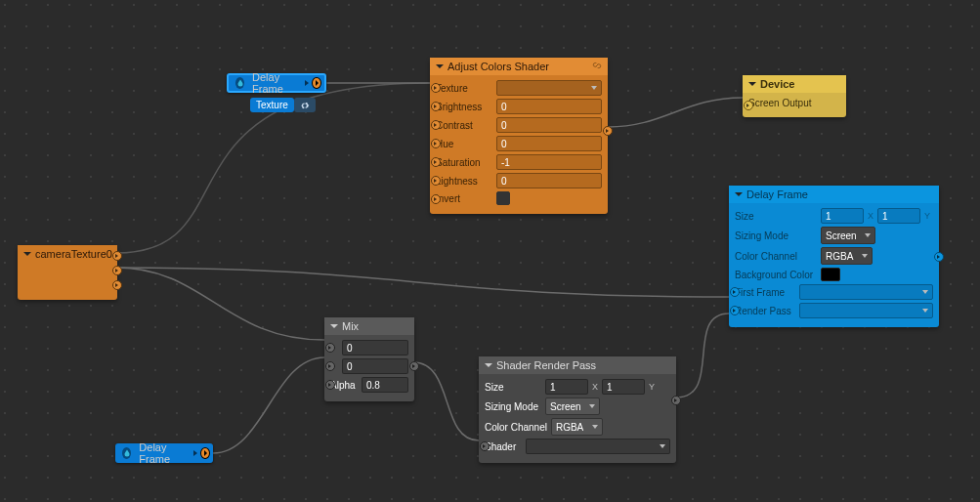 Image resolution: width=980 pixels, height=502 pixels. Describe the element at coordinates (485, 446) in the screenshot. I see `input-port-shader` at that location.